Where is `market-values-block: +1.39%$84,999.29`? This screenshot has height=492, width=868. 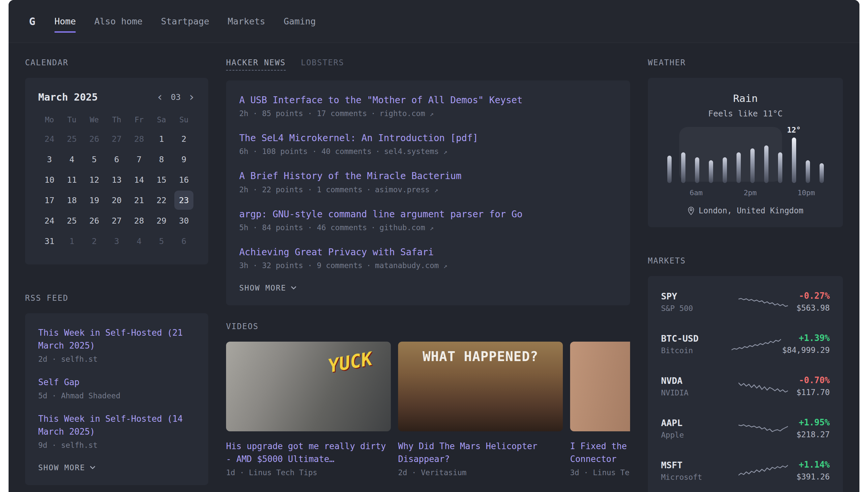 market-values-block: +1.39%$84,999.29 is located at coordinates (806, 344).